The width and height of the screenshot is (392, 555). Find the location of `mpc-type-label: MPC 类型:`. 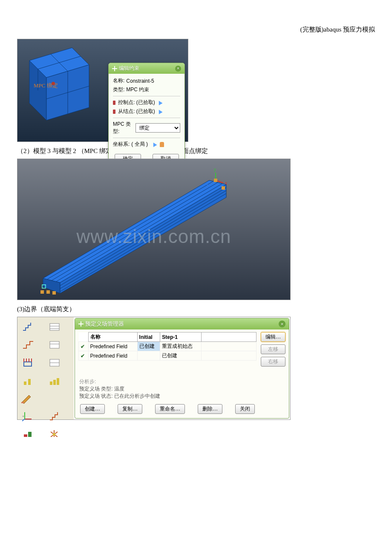

mpc-type-label: MPC 类型: is located at coordinates (124, 128).